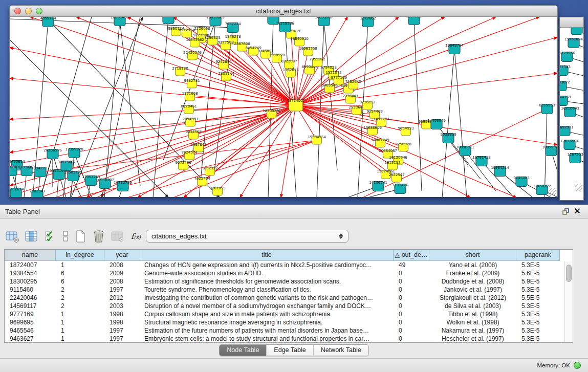 The height and width of the screenshot is (372, 588). I want to click on table-cell: 49, so click(411, 265).